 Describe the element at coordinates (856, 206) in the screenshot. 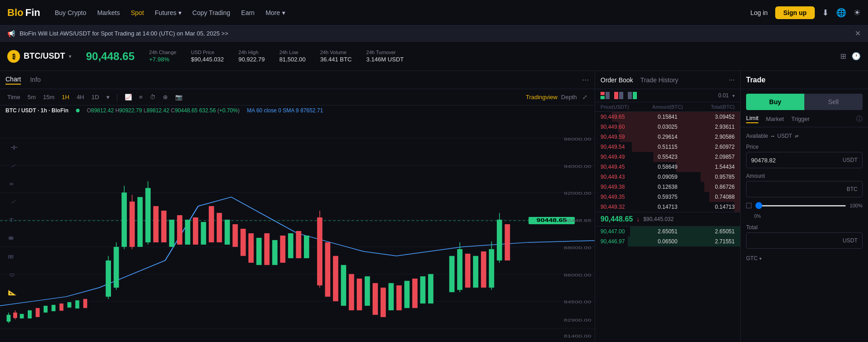

I see `pct-max: 100%` at that location.